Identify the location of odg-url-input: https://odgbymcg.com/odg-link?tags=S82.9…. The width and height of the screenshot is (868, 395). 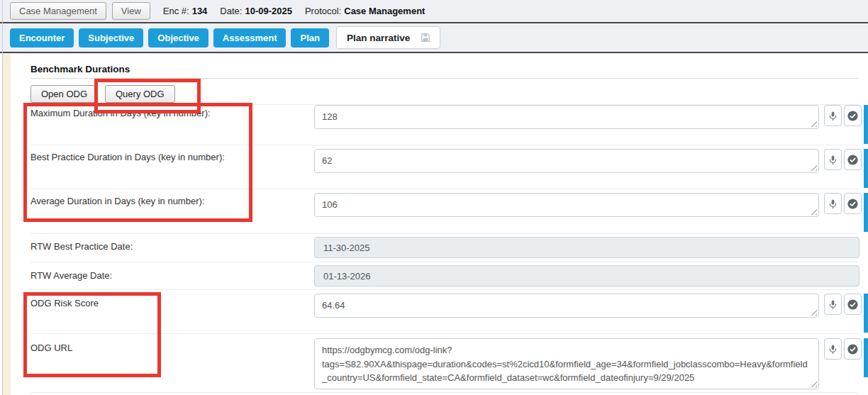
(567, 364).